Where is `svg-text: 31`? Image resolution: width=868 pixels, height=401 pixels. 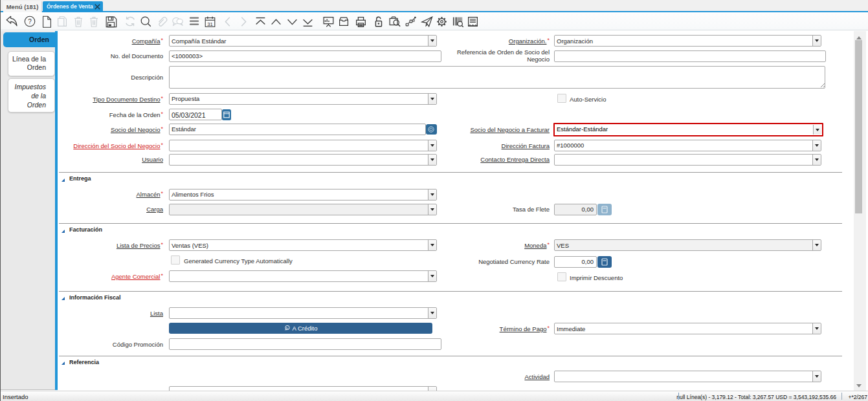 svg-text: 31 is located at coordinates (210, 25).